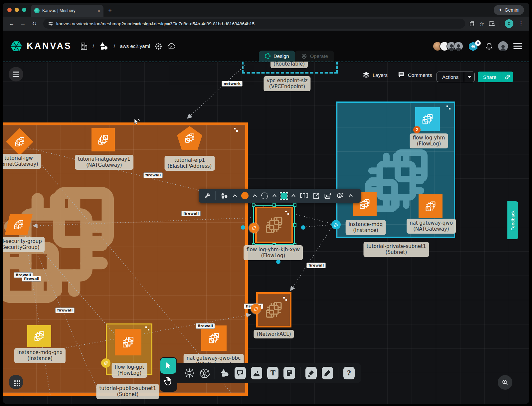  I want to click on site-settings-icon, so click(51, 24).